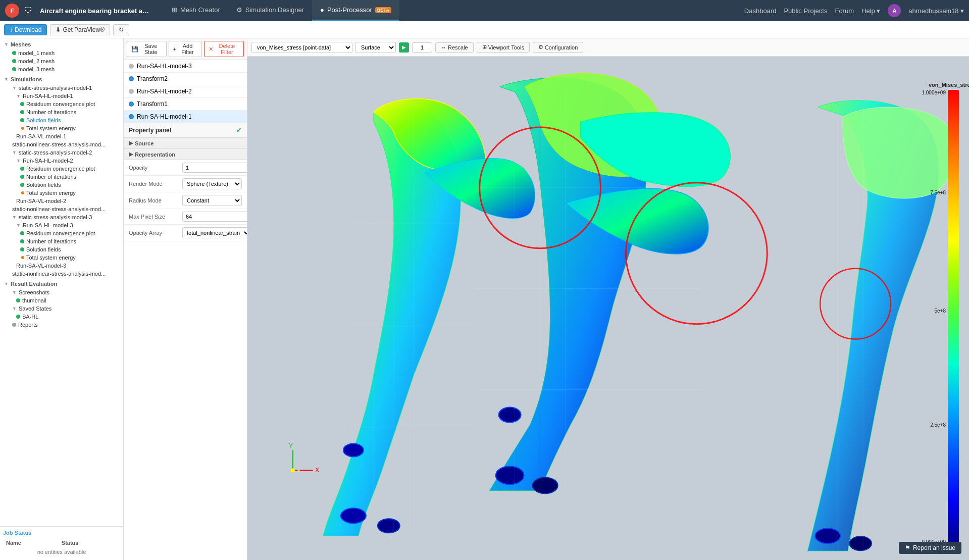  Describe the element at coordinates (62, 161) in the screenshot. I see `sidebar-item-run-sa-hl-model2: ▼ Run-SA-HL-model-2` at that location.